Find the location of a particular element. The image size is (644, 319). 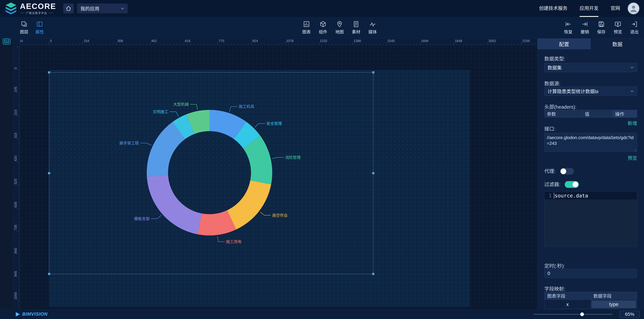

exit-icon is located at coordinates (634, 24).